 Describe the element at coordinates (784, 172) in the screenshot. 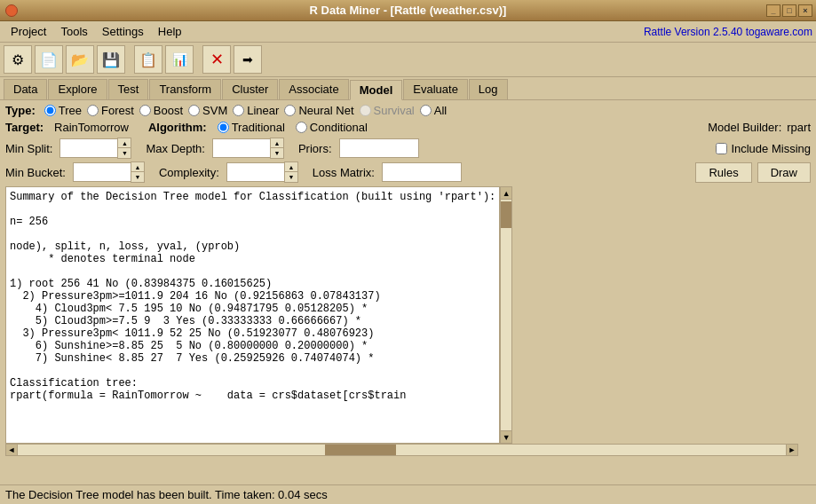

I see `draw-btn: Draw` at that location.